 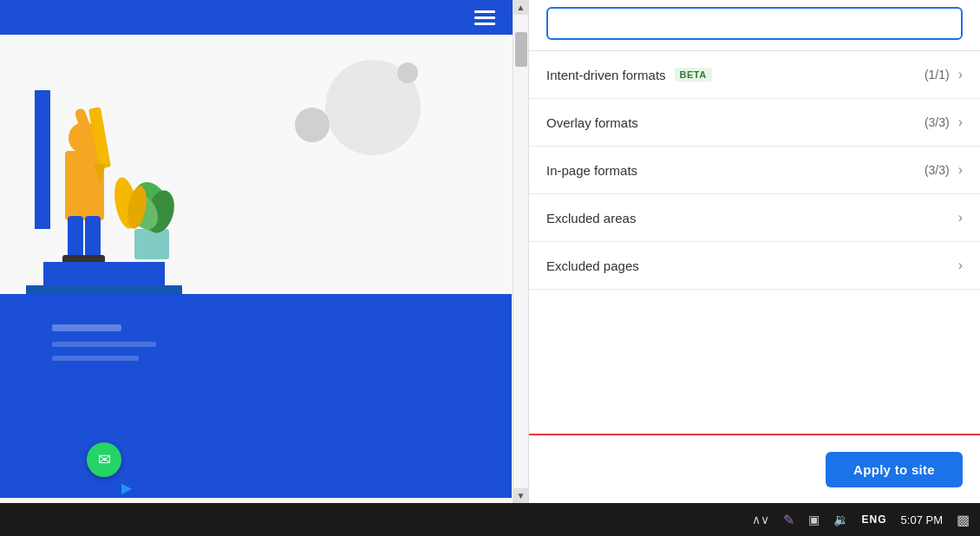 I want to click on preview-scrollbar: ▲ ▼, so click(x=520, y=252).